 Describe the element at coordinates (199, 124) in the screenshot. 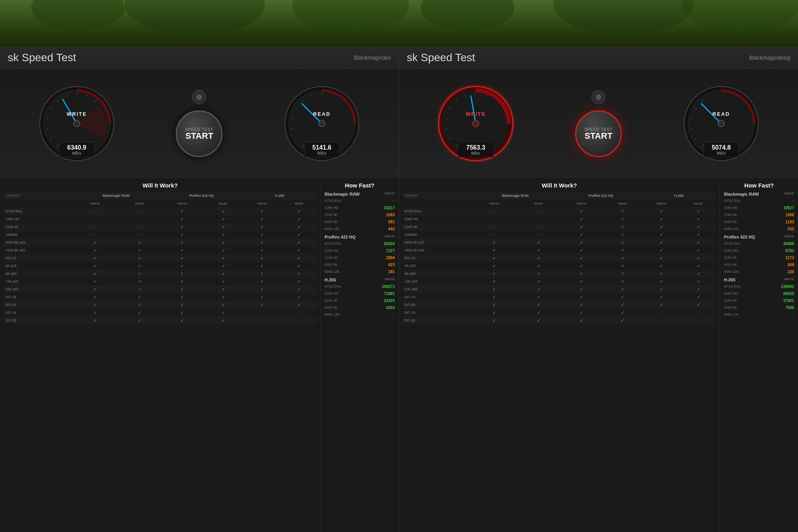

I see `center-controls-left: ⚙ SPEED TEST START` at that location.